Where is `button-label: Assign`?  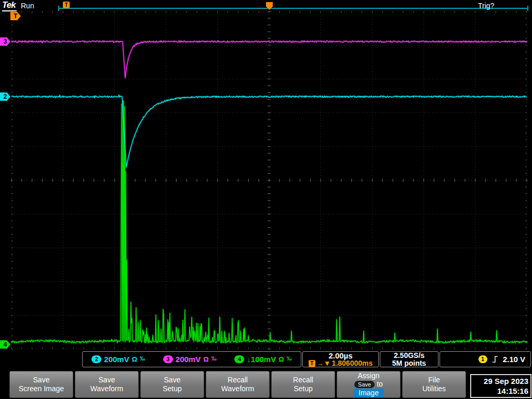
button-label: Assign is located at coordinates (368, 376).